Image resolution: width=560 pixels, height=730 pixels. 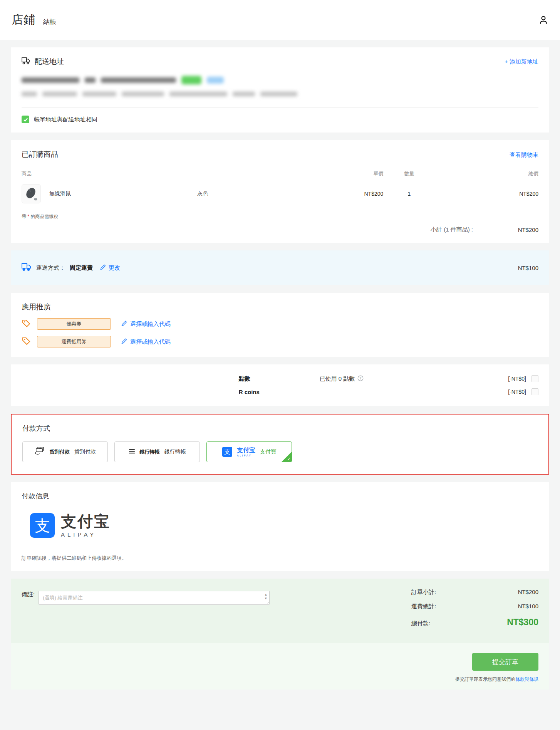 I want to click on payment-option-alipay: 支 支付宝 ALIPAY 支付寶 ✓, so click(x=249, y=452).